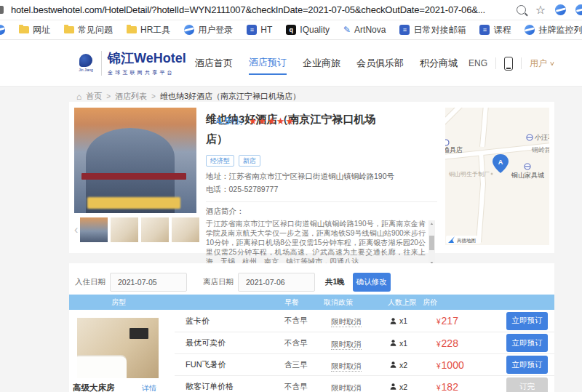 Image resolution: width=582 pixels, height=392 pixels. I want to click on bookmark-item: ArtNova, so click(364, 30).